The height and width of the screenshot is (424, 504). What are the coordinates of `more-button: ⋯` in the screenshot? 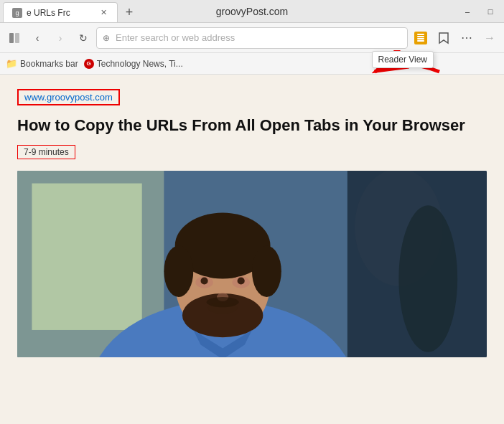 It's located at (467, 38).